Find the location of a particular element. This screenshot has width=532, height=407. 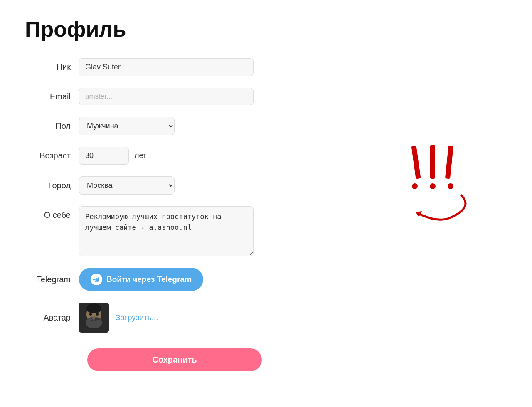

nik-input is located at coordinates (166, 67).